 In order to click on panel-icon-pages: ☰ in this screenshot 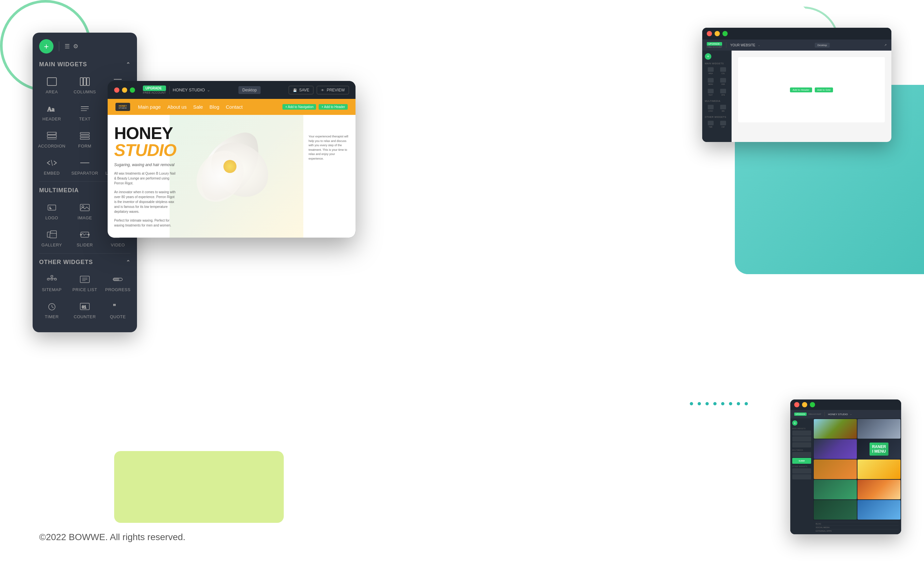, I will do `click(67, 47)`.